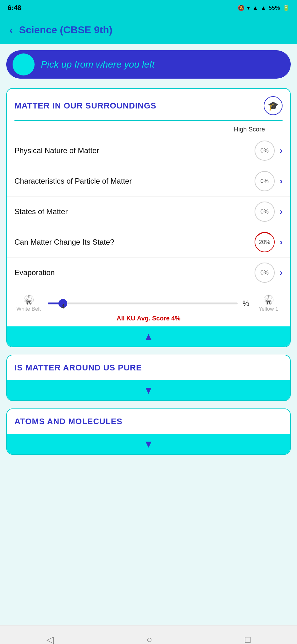 This screenshot has height=644, width=297. I want to click on chapter-toggle-btn-3: ▼, so click(148, 444).